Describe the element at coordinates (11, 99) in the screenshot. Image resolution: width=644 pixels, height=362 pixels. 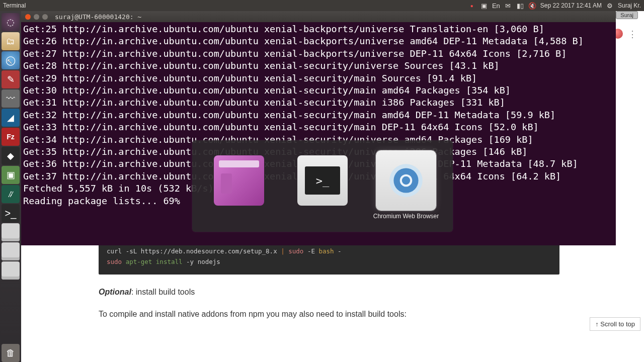
I see `launcher-app-grey: 〰` at that location.